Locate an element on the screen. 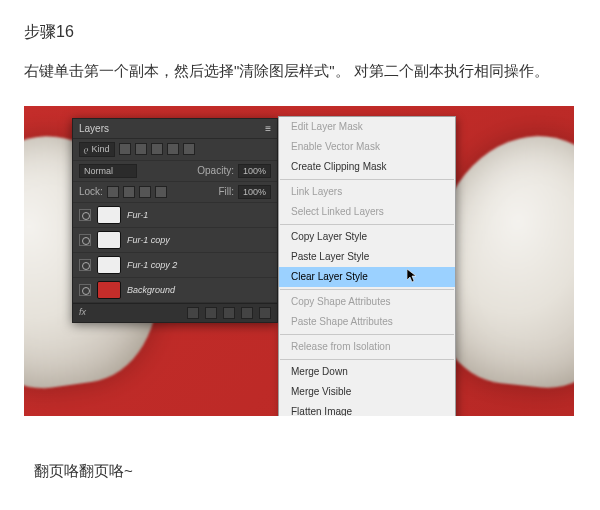 This screenshot has width=600, height=510. menu-item: Create Clipping Mask is located at coordinates (367, 167).